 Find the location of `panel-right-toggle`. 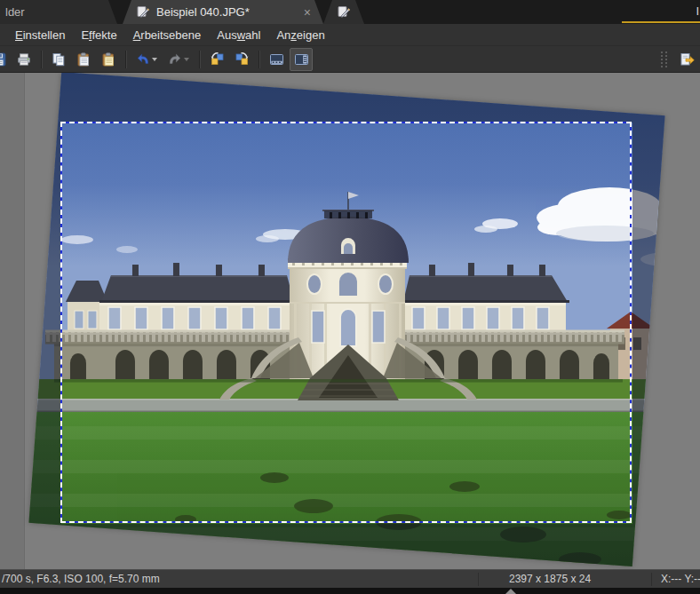

panel-right-toggle is located at coordinates (301, 59).